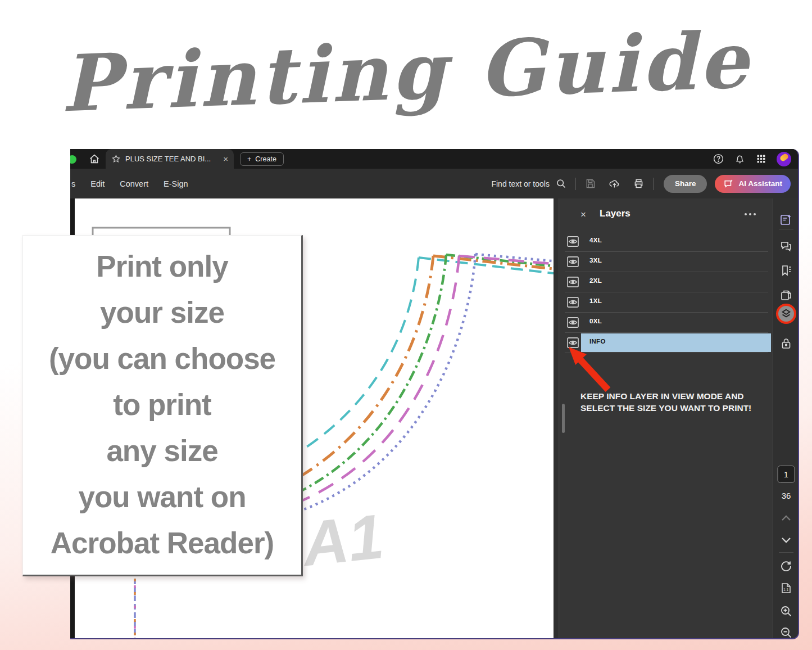 This screenshot has height=650, width=812. What do you see at coordinates (665, 303) in the screenshot?
I see `layer-row-1xl: 1XL` at bounding box center [665, 303].